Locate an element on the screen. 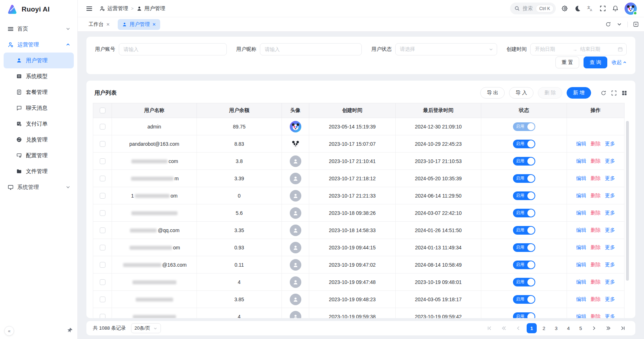 The height and width of the screenshot is (339, 644). sidebar-item-chat-messages: 聊天消息 is located at coordinates (39, 108).